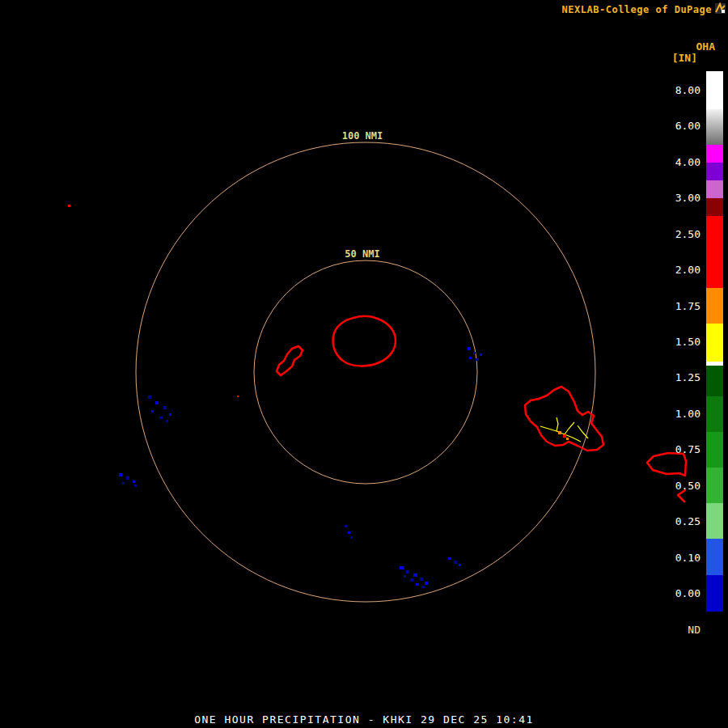  Describe the element at coordinates (362, 254) in the screenshot. I see `range-ring-label: 50 NMI` at that location.